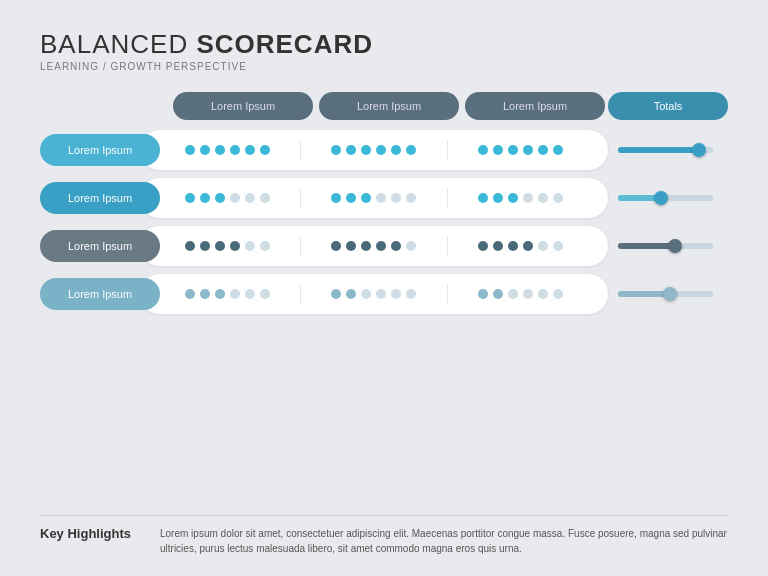 The image size is (768, 576). What do you see at coordinates (384, 66) in the screenshot?
I see `subtitle: LEARNING / GROWTH PERSPECTIVE` at bounding box center [384, 66].